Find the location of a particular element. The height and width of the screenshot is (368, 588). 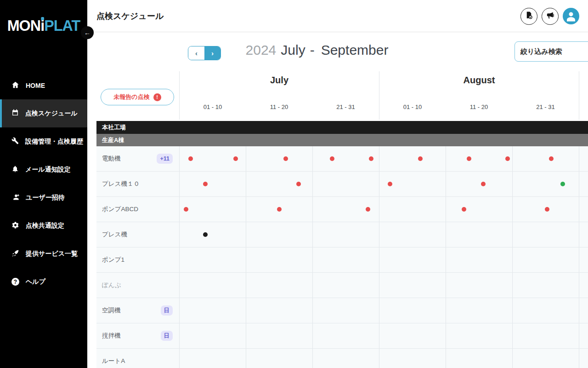

sidebar-item-common-settings: 点検共通設定 is located at coordinates (44, 225).